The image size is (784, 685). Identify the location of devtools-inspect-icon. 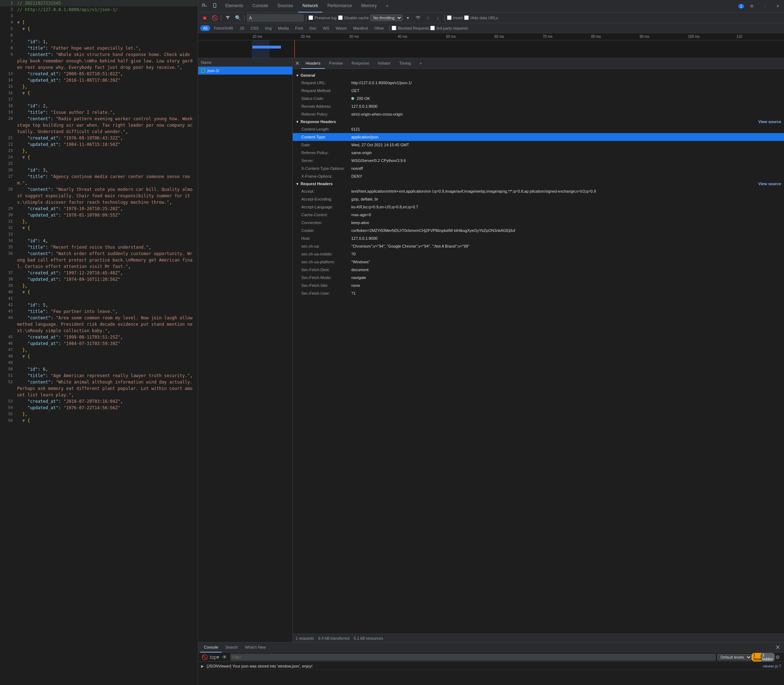
(205, 6).